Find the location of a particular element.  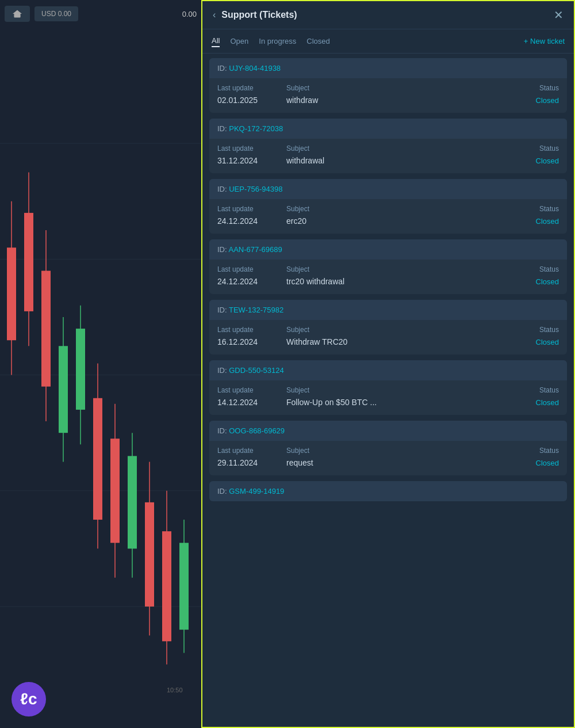

ticket-id-row: ID: GSM-499-14919 is located at coordinates (388, 491).